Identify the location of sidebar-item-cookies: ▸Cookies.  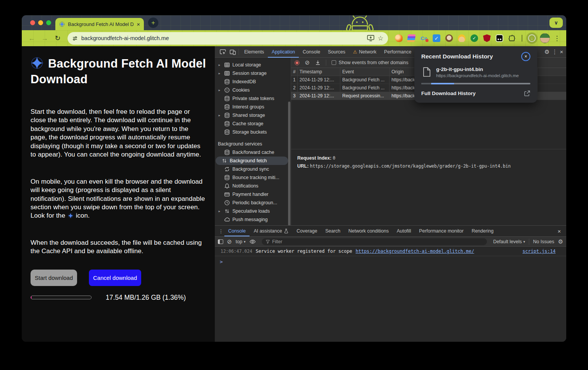
(253, 90).